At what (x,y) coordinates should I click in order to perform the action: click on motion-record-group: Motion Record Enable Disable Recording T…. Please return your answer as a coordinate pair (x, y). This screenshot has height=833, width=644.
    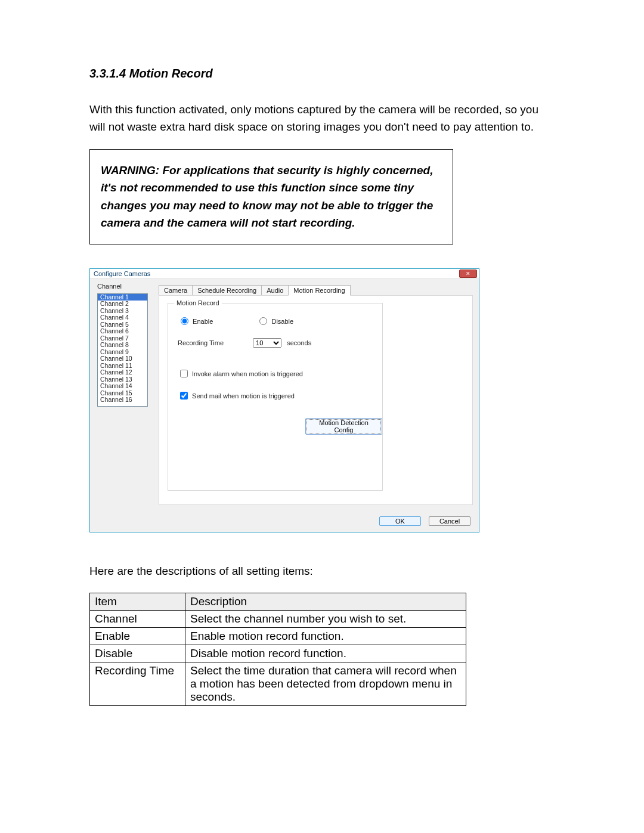
    Looking at the image, I should click on (275, 397).